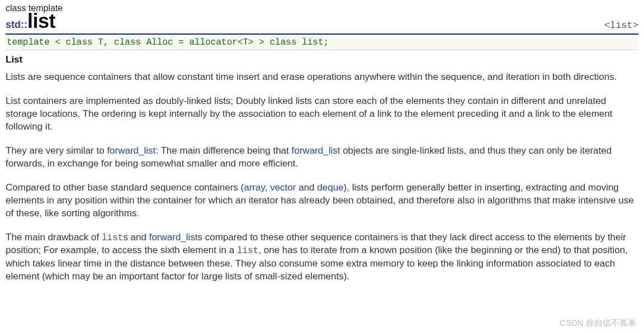 The height and width of the screenshot is (333, 644). I want to click on paragraph-impl: List containers are implemented as doubl…, so click(322, 114).